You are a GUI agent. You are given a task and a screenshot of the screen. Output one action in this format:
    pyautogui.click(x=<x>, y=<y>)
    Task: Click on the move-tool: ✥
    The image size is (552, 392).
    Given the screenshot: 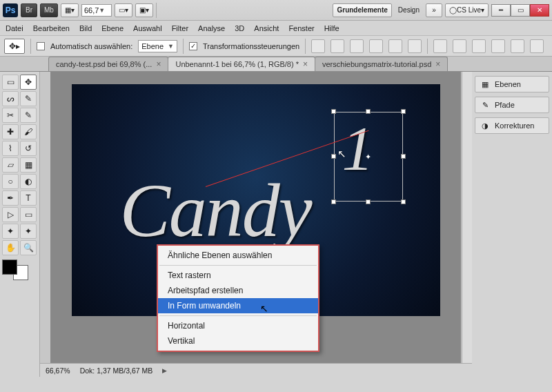 What is the action you would take?
    pyautogui.click(x=28, y=82)
    